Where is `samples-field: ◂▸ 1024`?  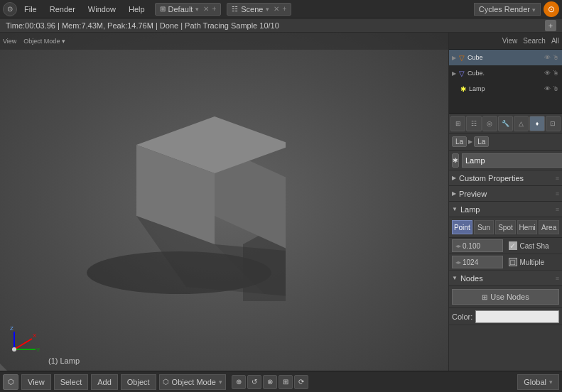 samples-field: ◂▸ 1024 is located at coordinates (477, 262).